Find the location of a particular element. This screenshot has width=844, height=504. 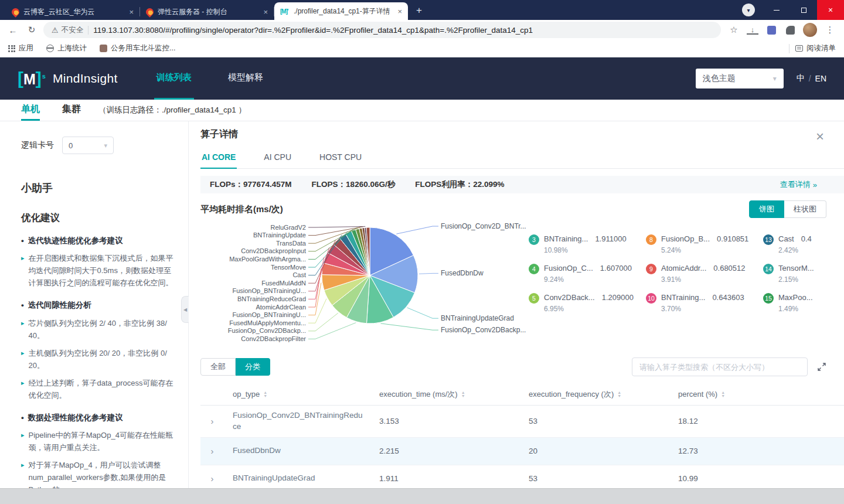

bookmark-item: 公务用车北斗监控... is located at coordinates (137, 48).